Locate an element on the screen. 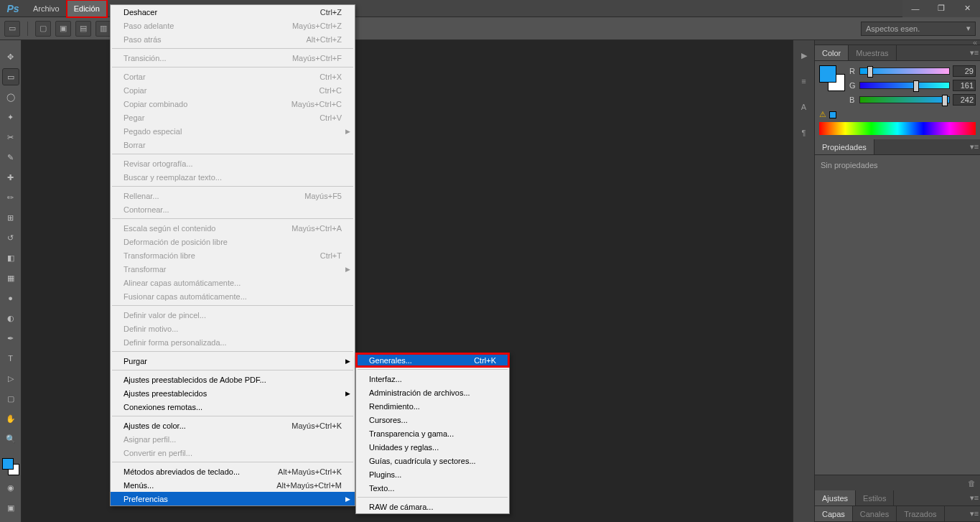 The height and width of the screenshot is (522, 980). marquee-tool: ▭ is located at coordinates (11, 77).